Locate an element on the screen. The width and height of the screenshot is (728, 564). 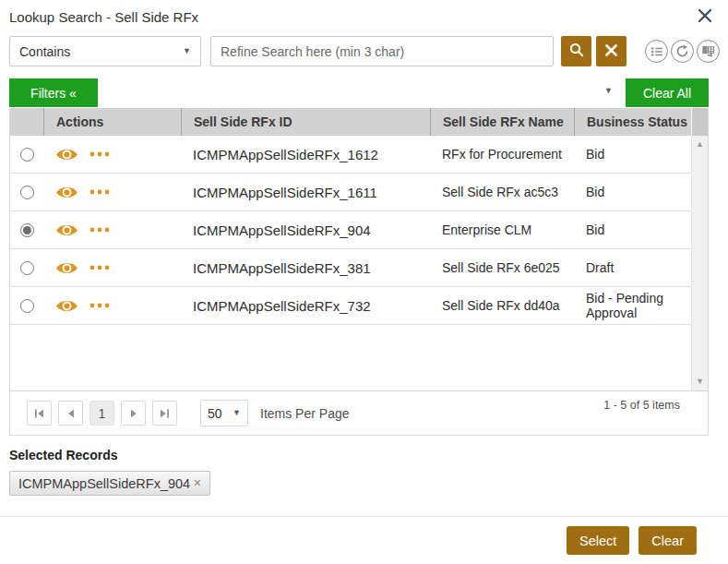
table-row: ICMPMAppSellSideRFx_1612 RFx for Procure… is located at coordinates (351, 155).